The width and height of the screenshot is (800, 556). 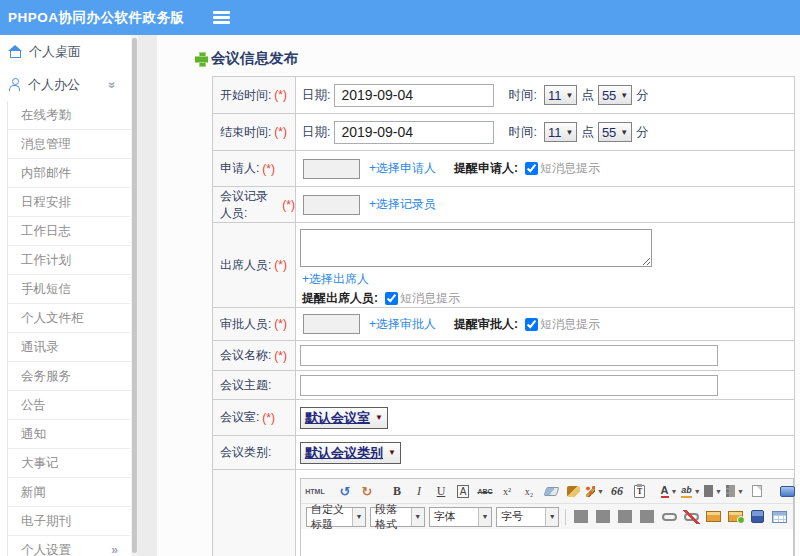 What do you see at coordinates (547, 517) in the screenshot?
I see `rich-text-editor: HTML↺↻BIUAABCx²x₂▼66A▼ab▼▼▼ 自定义标题▼段落格式▼字…` at bounding box center [547, 517].